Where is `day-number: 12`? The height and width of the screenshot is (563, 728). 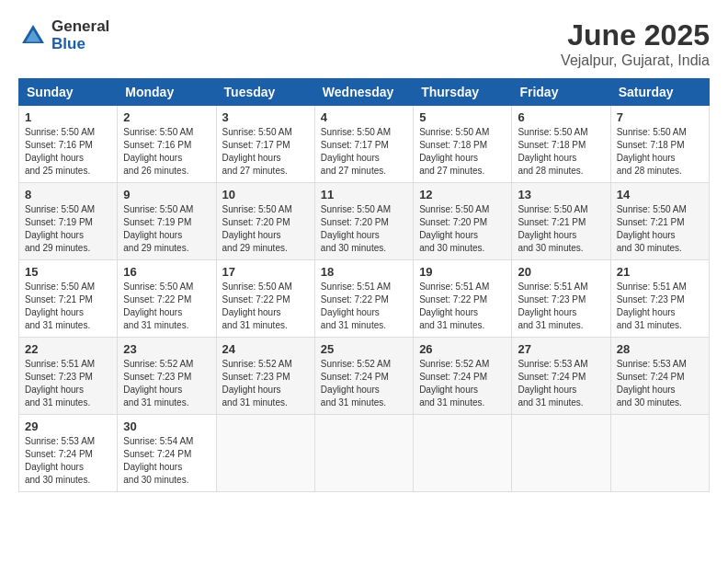
day-number: 12 is located at coordinates (462, 195).